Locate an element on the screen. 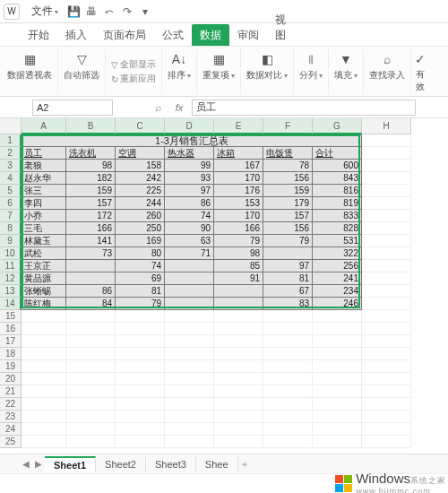  value-cell: 156 is located at coordinates (289, 229).